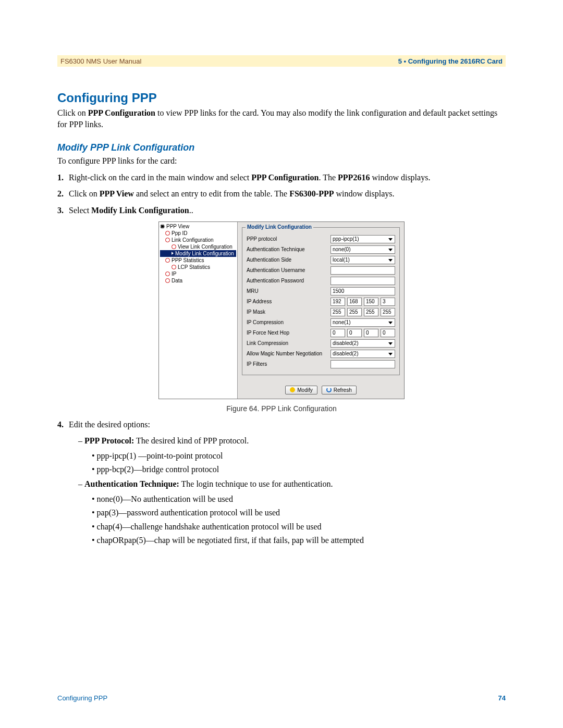  Describe the element at coordinates (363, 260) in the screenshot. I see `select-auth-side: local(1)` at that location.